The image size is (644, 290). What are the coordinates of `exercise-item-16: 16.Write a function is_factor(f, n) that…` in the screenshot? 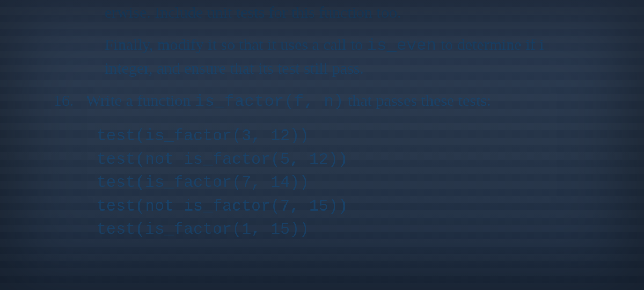 It's located at (322, 96).